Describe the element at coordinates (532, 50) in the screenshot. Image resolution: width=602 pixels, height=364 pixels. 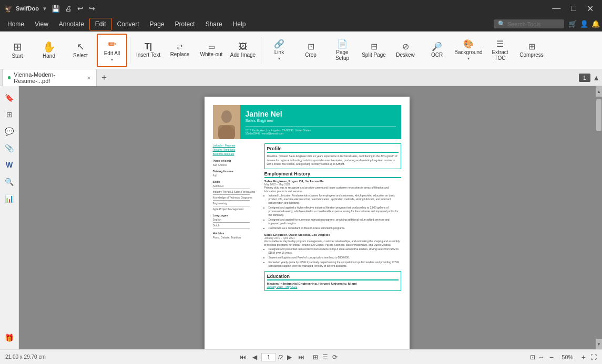
I see `tool-compress: ⊞ Compress` at that location.